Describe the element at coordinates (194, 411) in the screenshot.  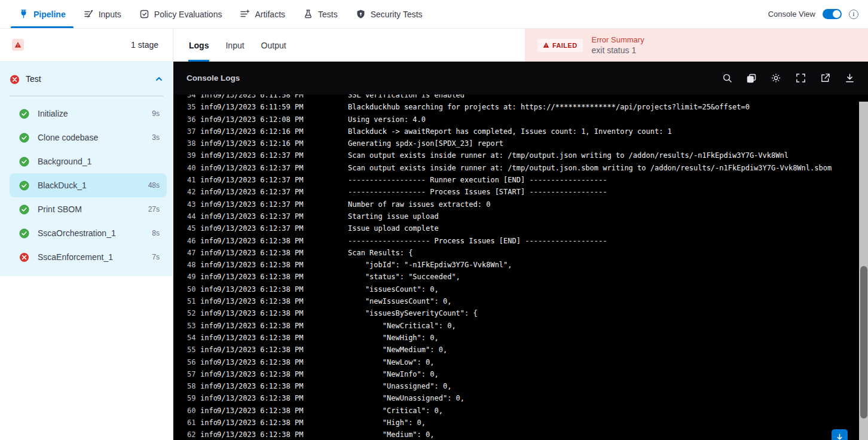
I see `log-line-number: 60` at that location.